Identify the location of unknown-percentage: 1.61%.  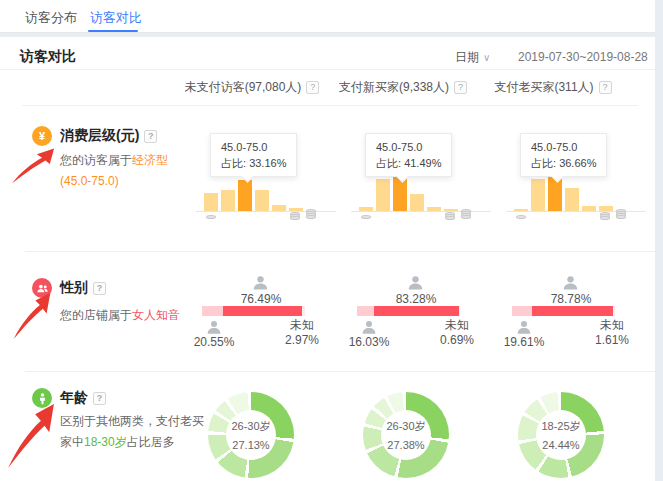
(612, 340).